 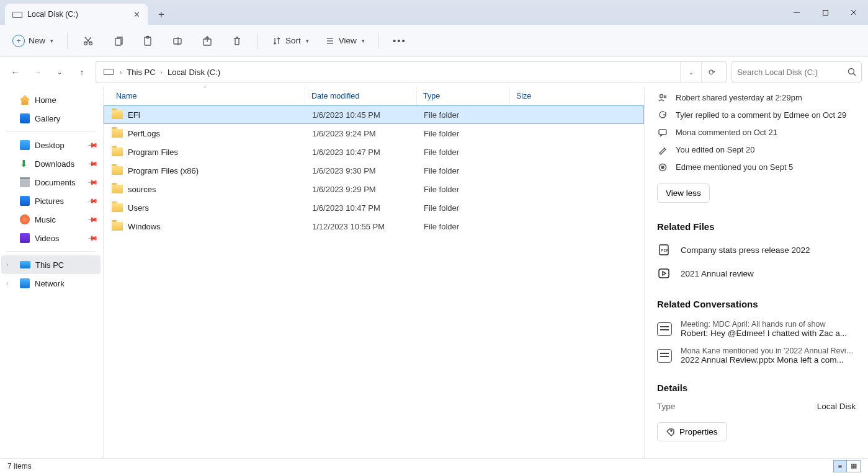 I want to click on close-window-button, so click(x=854, y=12).